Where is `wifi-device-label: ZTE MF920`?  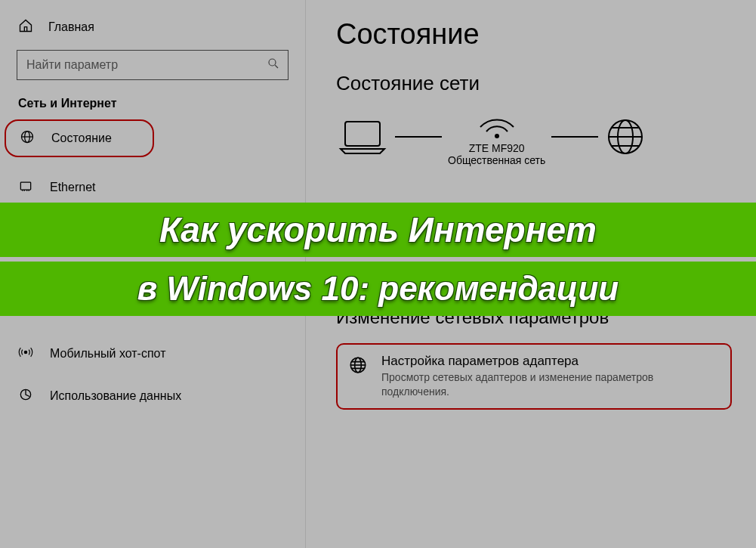 wifi-device-label: ZTE MF920 is located at coordinates (497, 148).